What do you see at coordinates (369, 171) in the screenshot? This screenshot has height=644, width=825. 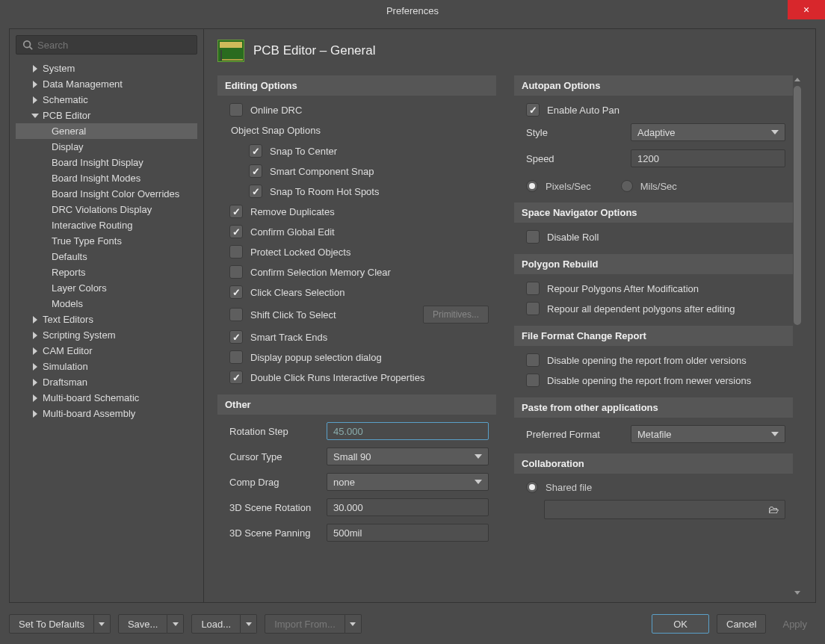 I see `smart-comp-snap-row: Smart Component Snap` at bounding box center [369, 171].